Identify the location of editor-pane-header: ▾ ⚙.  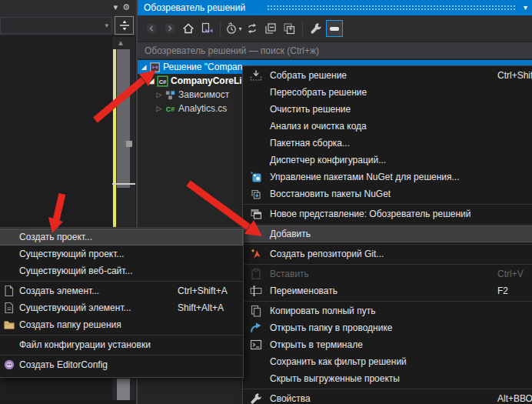
(68, 7).